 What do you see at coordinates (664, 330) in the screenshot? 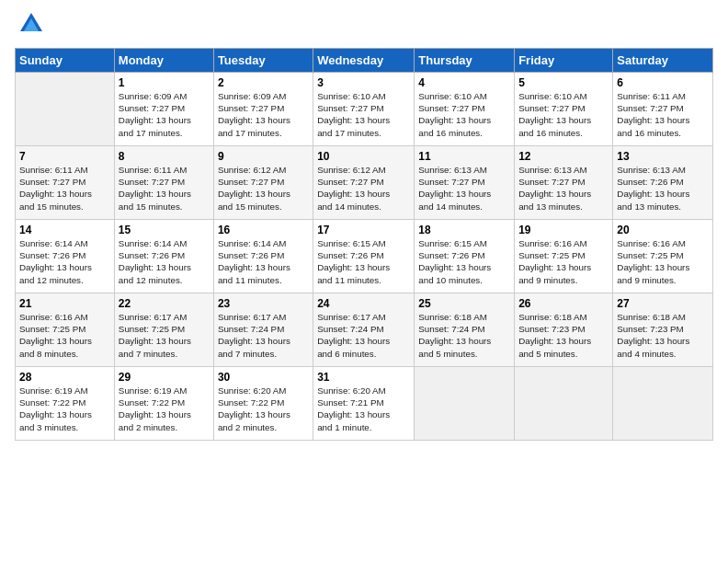
I see `day-cell: 27Sunrise: 6:18 AMSunset: 7:23 PMDayligh…` at bounding box center [664, 330].